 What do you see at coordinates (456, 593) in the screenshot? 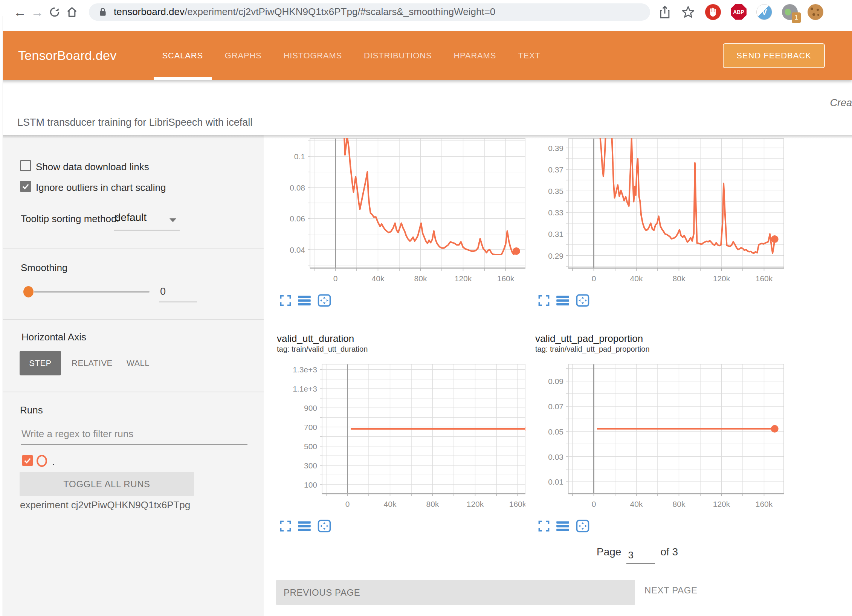
I see `previous-page-button: PREVIOUS PAGE` at bounding box center [456, 593].